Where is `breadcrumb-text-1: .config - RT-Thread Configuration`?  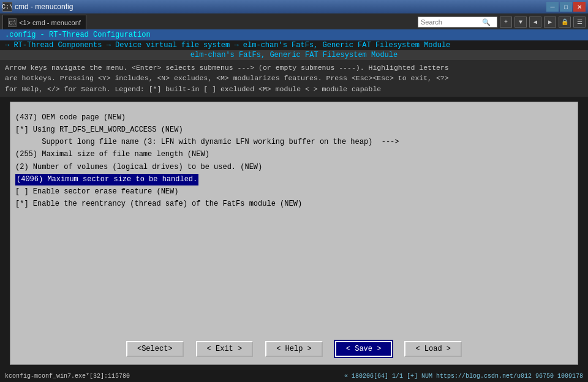
breadcrumb-text-1: .config - RT-Thread Configuration is located at coordinates (78, 35).